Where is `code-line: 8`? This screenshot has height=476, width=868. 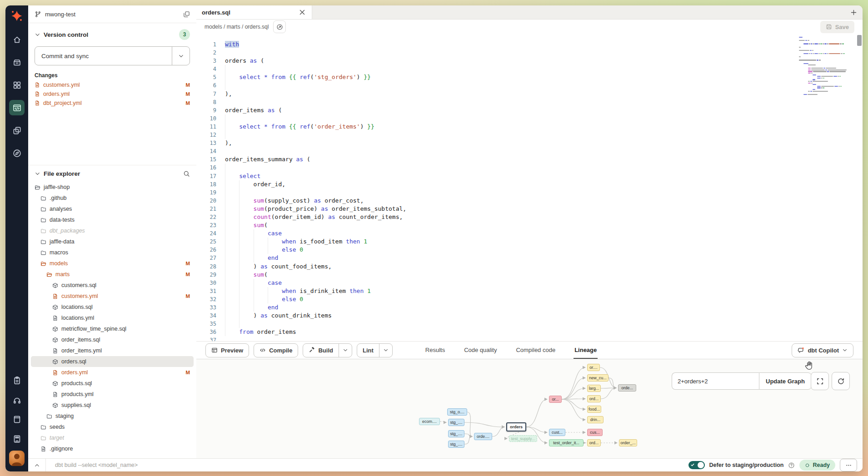 code-line: 8 is located at coordinates (529, 102).